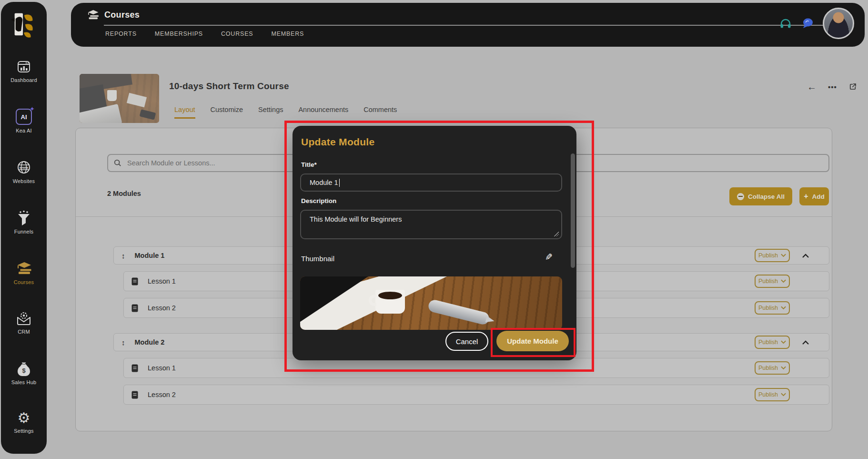 The image size is (868, 459). What do you see at coordinates (24, 222) in the screenshot?
I see `sidebar-item-funnels: Funnels` at bounding box center [24, 222].